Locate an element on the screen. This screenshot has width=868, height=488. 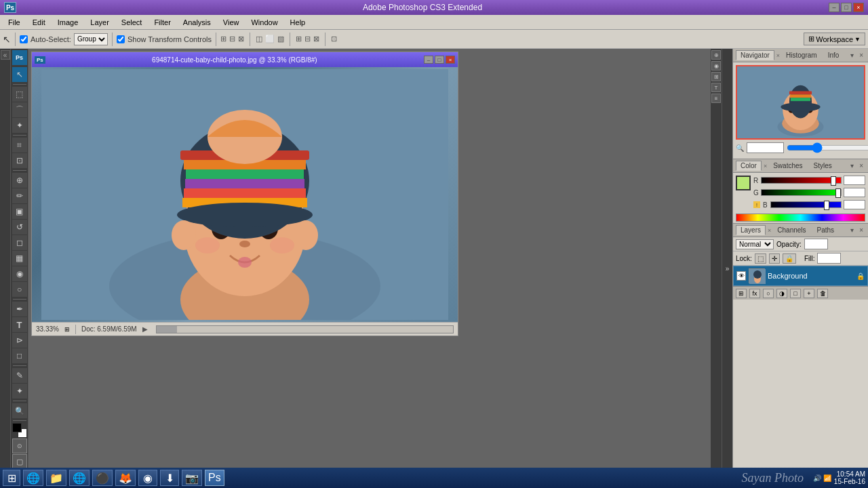
menu-analysis: Analysis is located at coordinates (197, 22).